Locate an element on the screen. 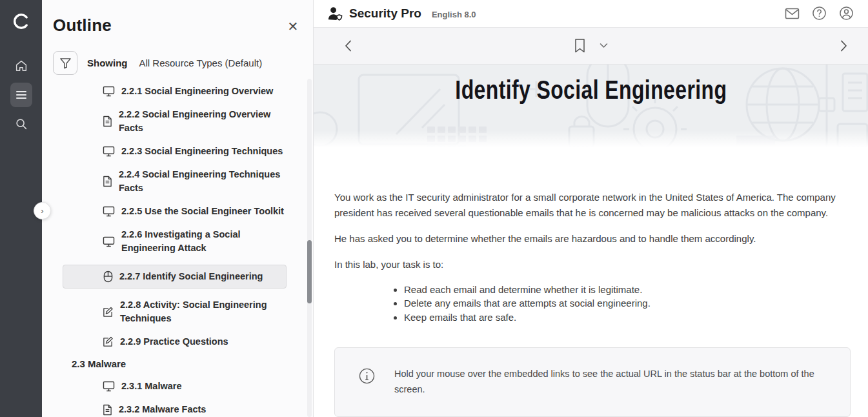  lesson-paragraph: In this lab, your task is to: is located at coordinates (596, 265).